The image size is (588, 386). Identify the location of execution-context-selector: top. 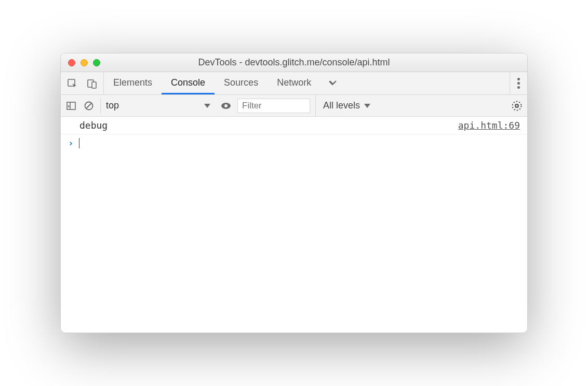
(157, 106).